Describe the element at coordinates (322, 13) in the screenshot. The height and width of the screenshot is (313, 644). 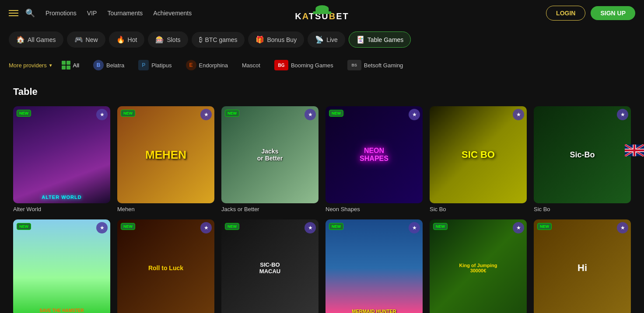
I see `logo: KATSUBET` at that location.